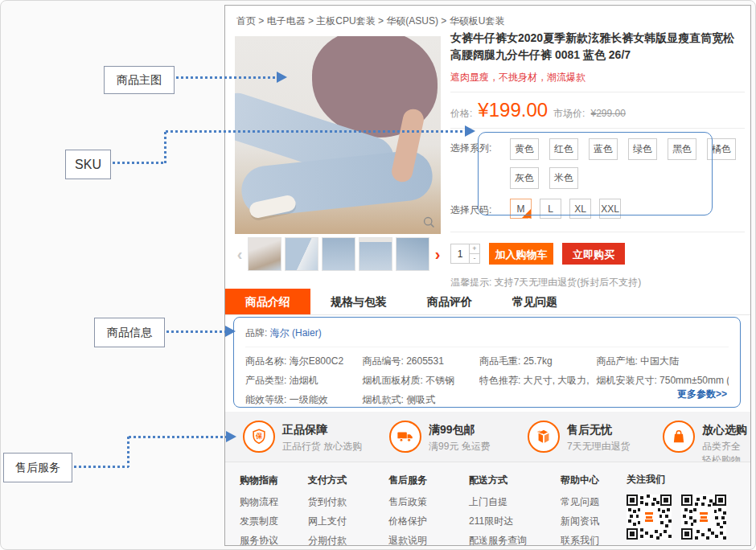 Image resolution: width=756 pixels, height=550 pixels. I want to click on size-option: XL, so click(581, 209).